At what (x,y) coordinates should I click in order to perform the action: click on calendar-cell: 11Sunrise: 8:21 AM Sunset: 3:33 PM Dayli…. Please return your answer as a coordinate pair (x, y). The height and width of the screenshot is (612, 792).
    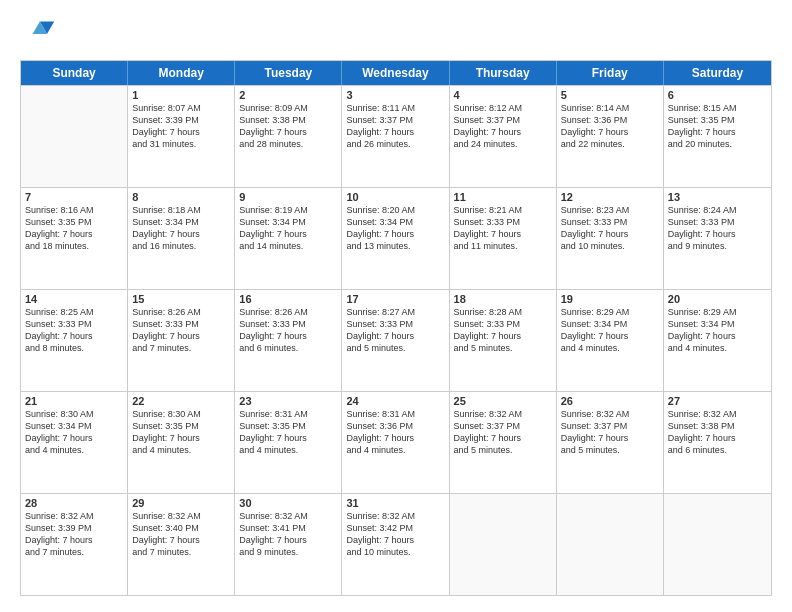
    Looking at the image, I should click on (504, 238).